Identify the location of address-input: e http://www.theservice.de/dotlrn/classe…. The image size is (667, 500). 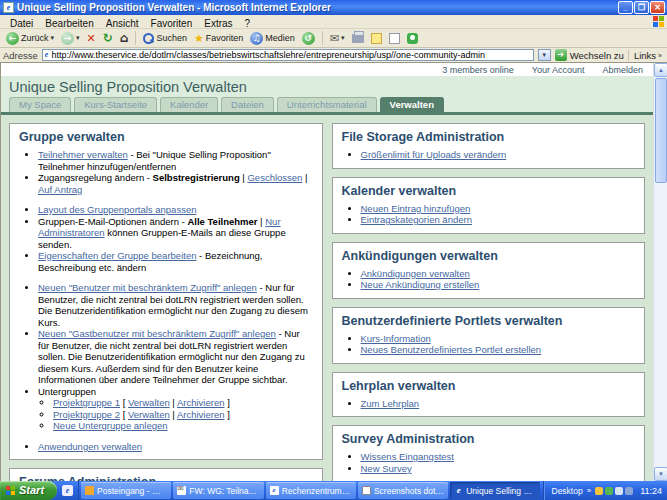
(288, 55).